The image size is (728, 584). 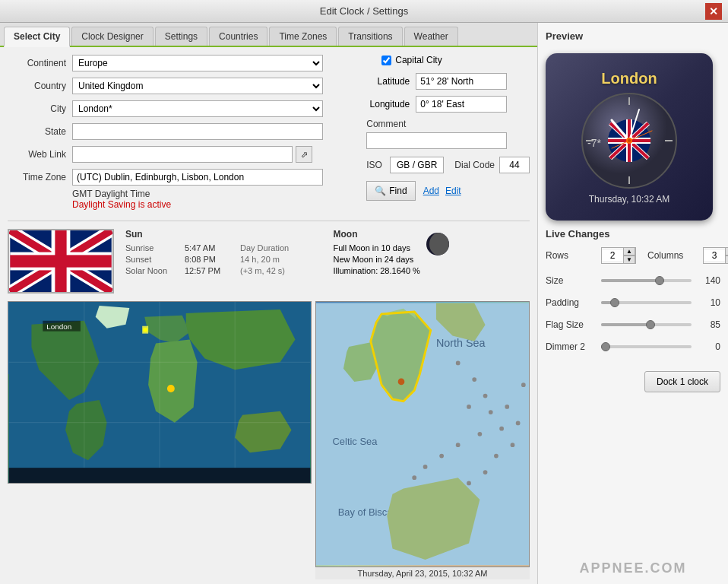 I want to click on sunrise-value: 5:47 AM, so click(x=210, y=248).